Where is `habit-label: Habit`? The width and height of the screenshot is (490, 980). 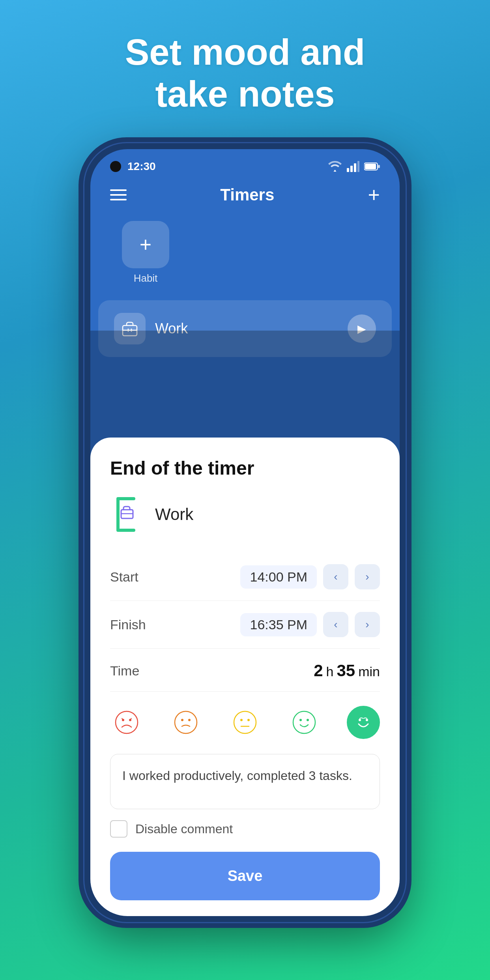
habit-label: Habit is located at coordinates (146, 279).